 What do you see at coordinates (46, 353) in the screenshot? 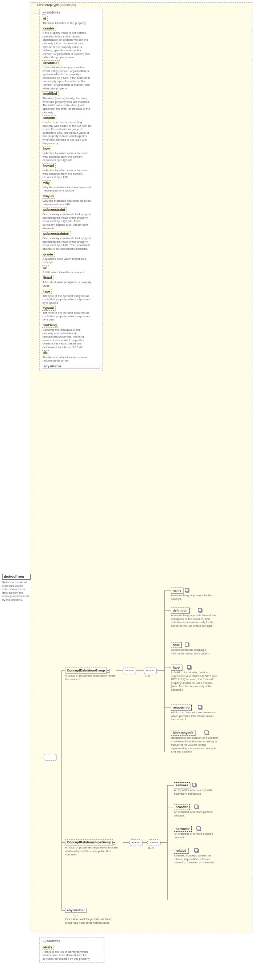
I see `attribute-name: dir` at bounding box center [46, 353].